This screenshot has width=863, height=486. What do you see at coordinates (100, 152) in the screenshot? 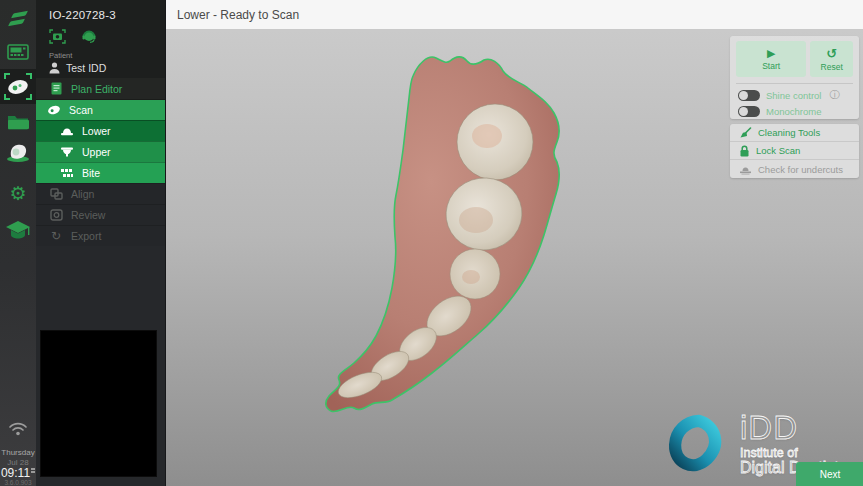
I see `menu-item-upper: Upper` at bounding box center [100, 152].